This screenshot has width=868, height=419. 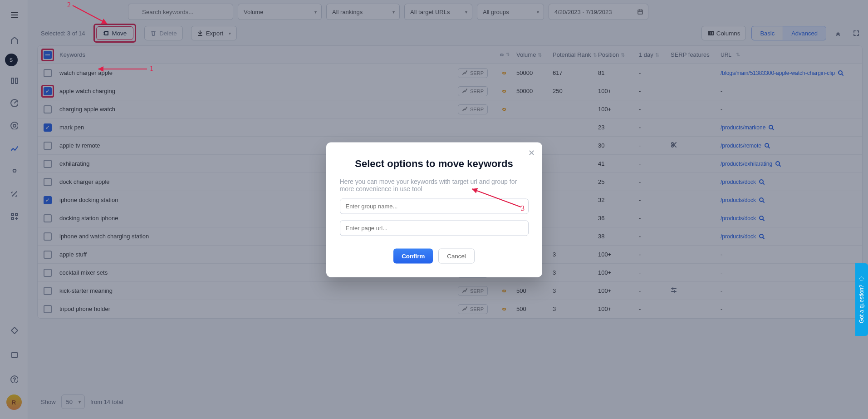 I want to click on annotation-2: 2, so click(x=69, y=5).